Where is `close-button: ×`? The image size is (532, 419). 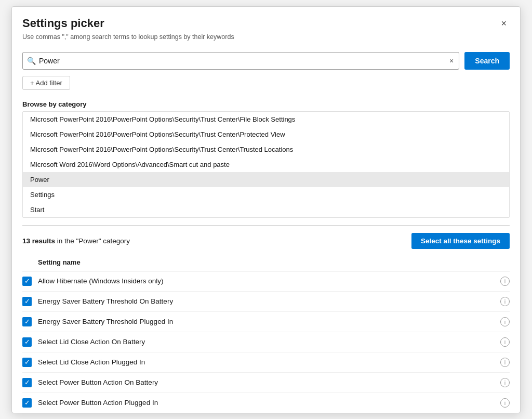
close-button: × is located at coordinates (504, 24).